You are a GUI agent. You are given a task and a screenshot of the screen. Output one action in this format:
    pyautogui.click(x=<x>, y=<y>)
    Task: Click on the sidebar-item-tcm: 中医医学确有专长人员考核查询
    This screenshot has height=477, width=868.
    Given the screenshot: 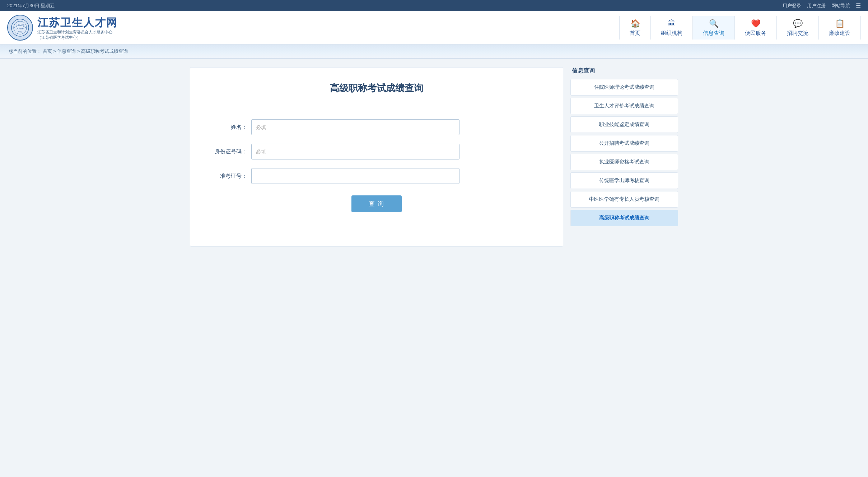 What is the action you would take?
    pyautogui.click(x=624, y=199)
    